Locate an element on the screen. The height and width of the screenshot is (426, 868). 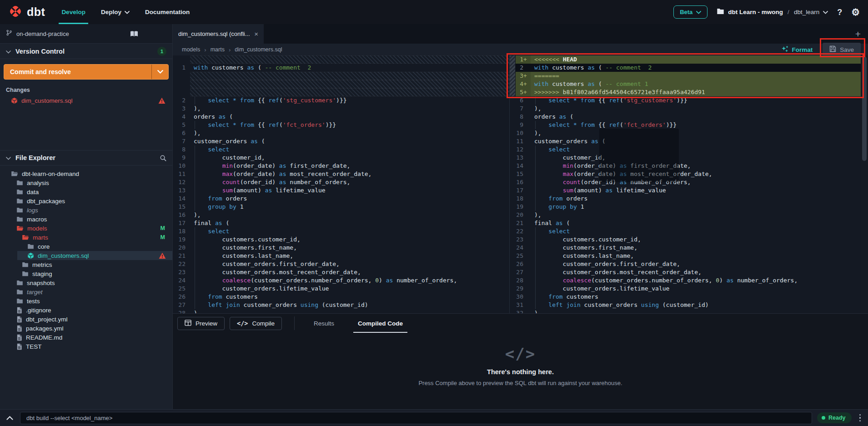
code-line: 9 customer_id, is located at coordinates (341, 158).